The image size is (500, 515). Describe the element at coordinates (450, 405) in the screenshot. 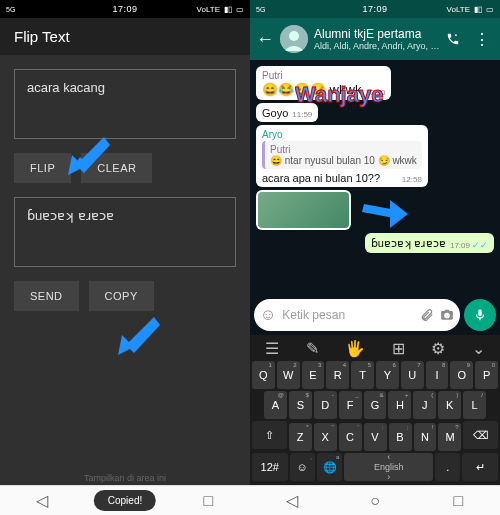

I see `kb-key-k: K)` at that location.